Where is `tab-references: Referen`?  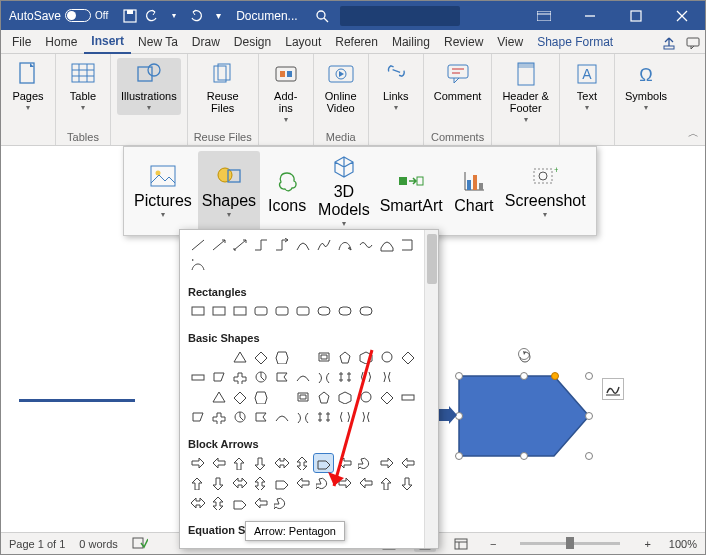 tab-references: Referen is located at coordinates (356, 42).